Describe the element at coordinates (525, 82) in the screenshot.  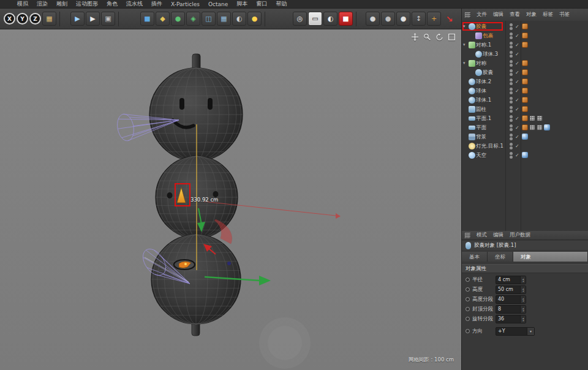
I see `object-row: 球体.2✓` at that location.